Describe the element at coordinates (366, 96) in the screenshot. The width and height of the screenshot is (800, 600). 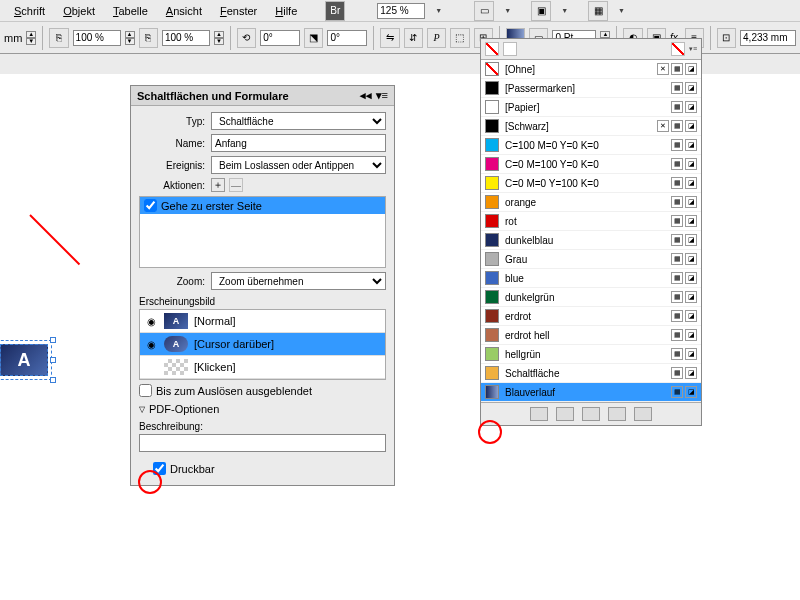
I see `panel-collapse-icon: ◂◂` at that location.